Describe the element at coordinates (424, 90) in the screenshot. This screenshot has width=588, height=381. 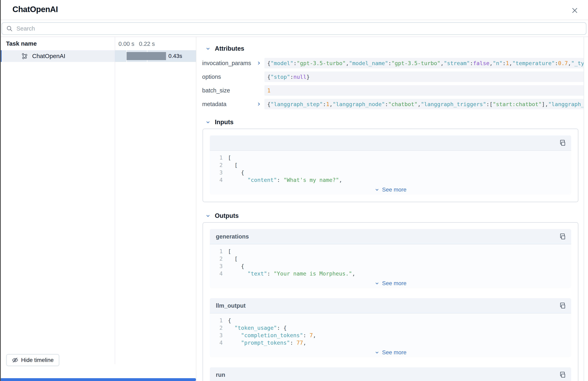
I see `attribute-value: 1` at that location.